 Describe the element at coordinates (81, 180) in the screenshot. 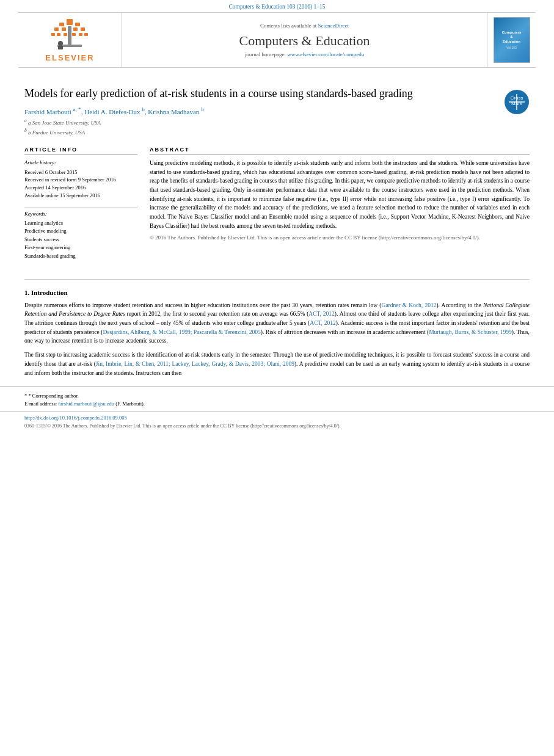

I see `revised-date: Received in revised form 9 September 201…` at that location.